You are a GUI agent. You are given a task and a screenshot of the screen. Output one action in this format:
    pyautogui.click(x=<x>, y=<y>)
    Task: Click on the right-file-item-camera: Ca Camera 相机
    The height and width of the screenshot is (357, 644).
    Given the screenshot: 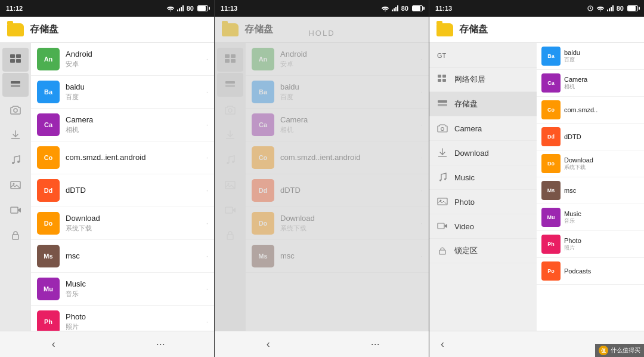 What is the action you would take?
    pyautogui.click(x=590, y=84)
    